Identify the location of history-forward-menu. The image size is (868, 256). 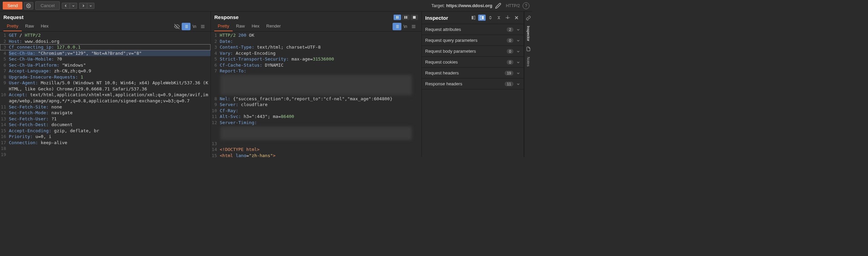
(91, 6).